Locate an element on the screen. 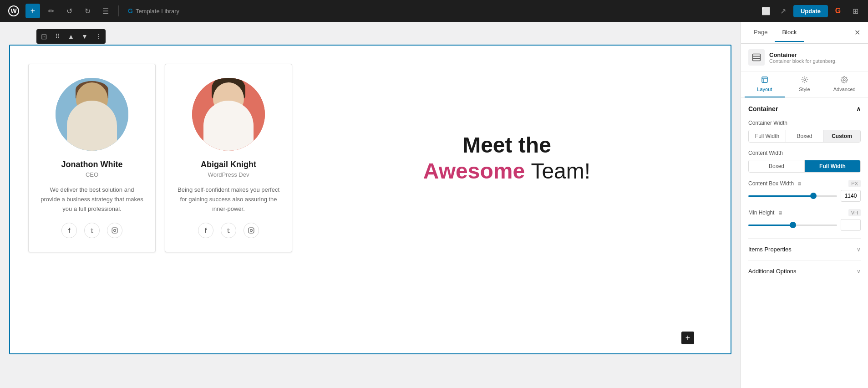 This screenshot has height=388, width=868. panel-tabs: Page Block is located at coordinates (799, 33).